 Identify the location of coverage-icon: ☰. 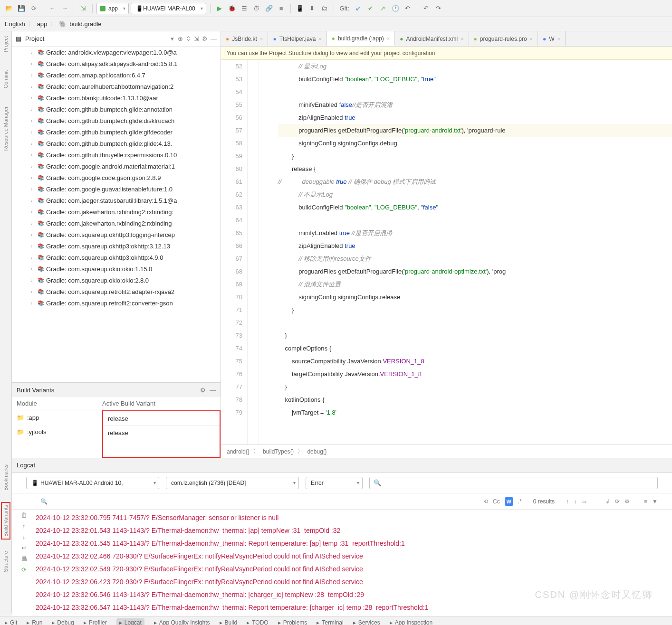
(244, 9).